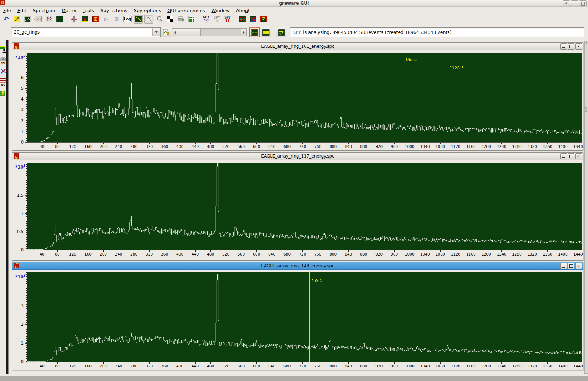 This screenshot has width=588, height=381. I want to click on freeze-icon: ❊, so click(117, 19).